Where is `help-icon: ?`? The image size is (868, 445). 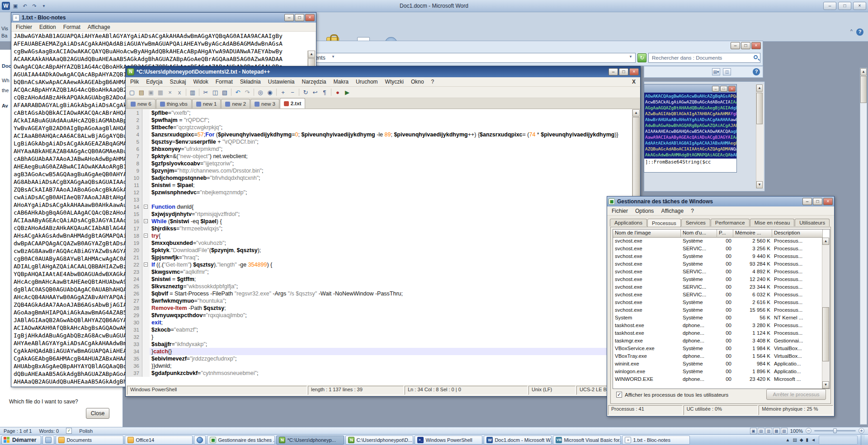 help-icon: ? is located at coordinates (860, 32).